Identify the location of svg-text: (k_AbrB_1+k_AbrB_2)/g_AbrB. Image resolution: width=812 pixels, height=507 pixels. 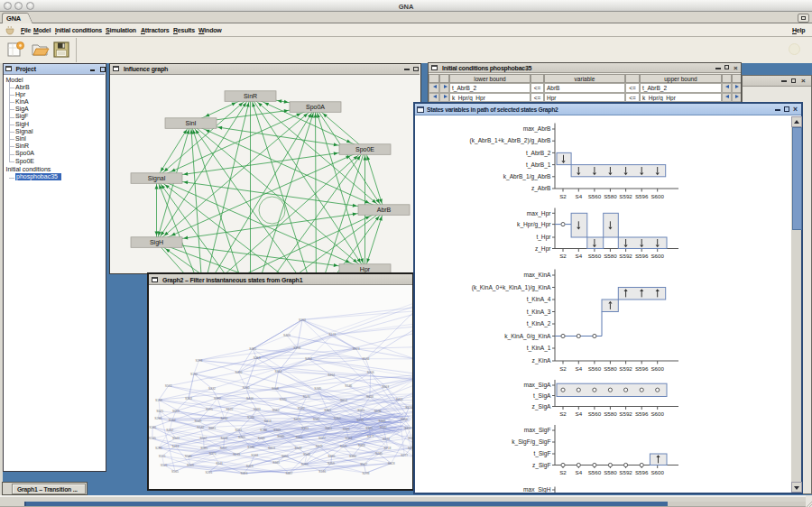
(511, 141).